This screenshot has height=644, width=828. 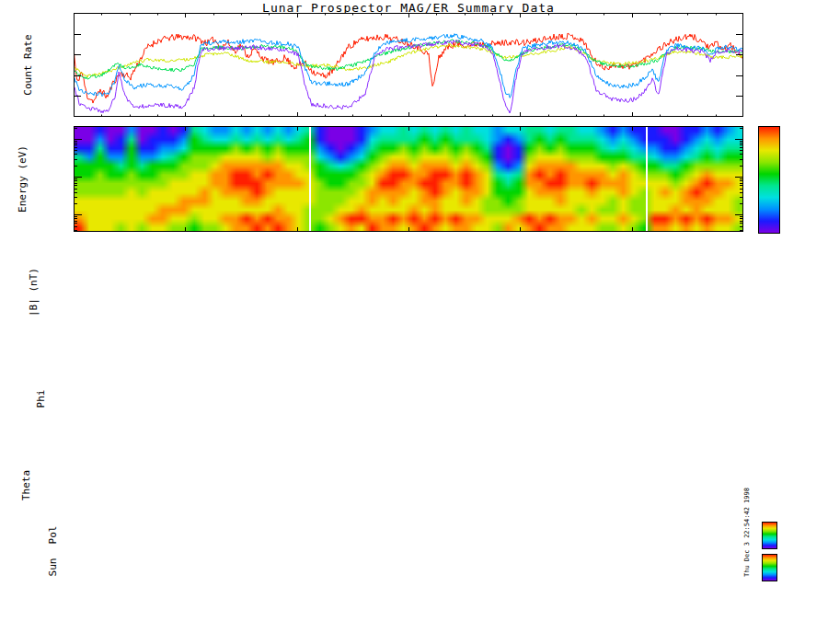 I want to click on theta-panel, so click(x=408, y=485).